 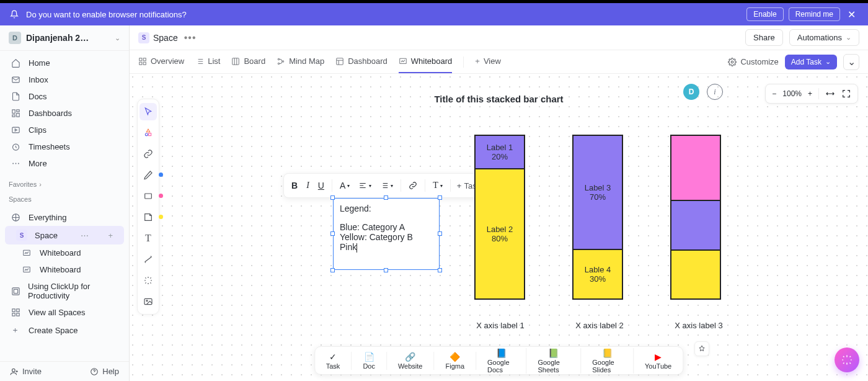 What do you see at coordinates (825, 37) in the screenshot?
I see `automations-button: Automations⌄` at bounding box center [825, 37].